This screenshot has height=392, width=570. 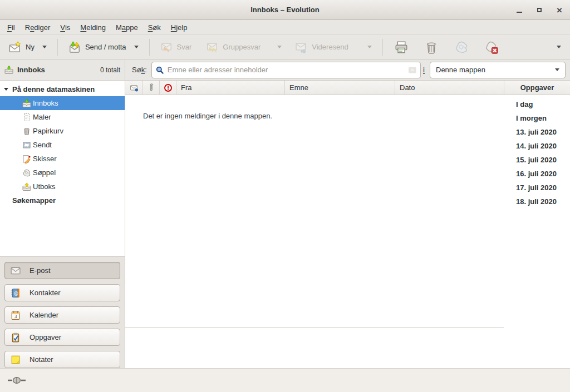 What do you see at coordinates (62, 200) in the screenshot?
I see `tree-root-search-folders: Søkemapper` at bounding box center [62, 200].